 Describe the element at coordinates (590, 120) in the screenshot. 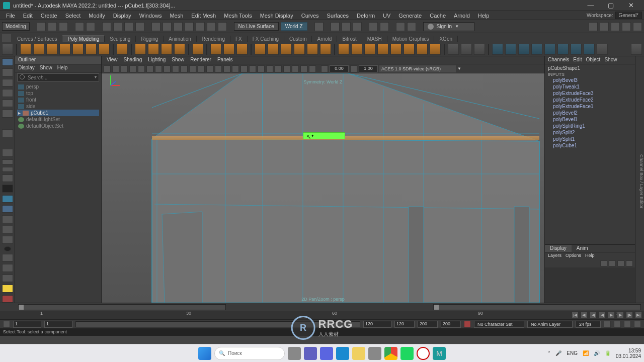

I see `history-polybevel1: polyBevel1` at that location.